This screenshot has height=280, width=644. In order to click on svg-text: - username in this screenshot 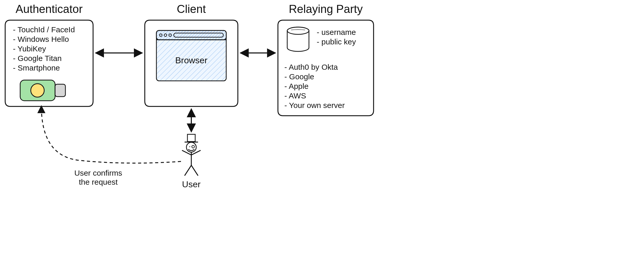, I will do `click(336, 32)`.